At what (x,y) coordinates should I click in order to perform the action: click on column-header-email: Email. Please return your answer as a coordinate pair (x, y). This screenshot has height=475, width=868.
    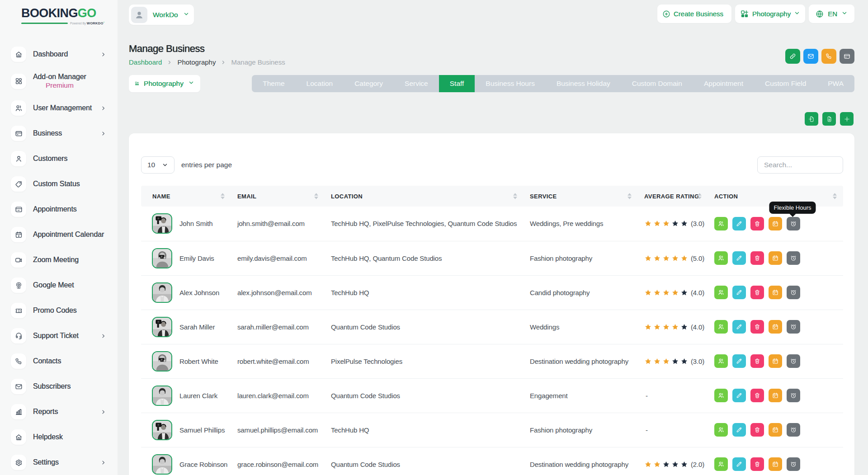
    Looking at the image, I should click on (278, 196).